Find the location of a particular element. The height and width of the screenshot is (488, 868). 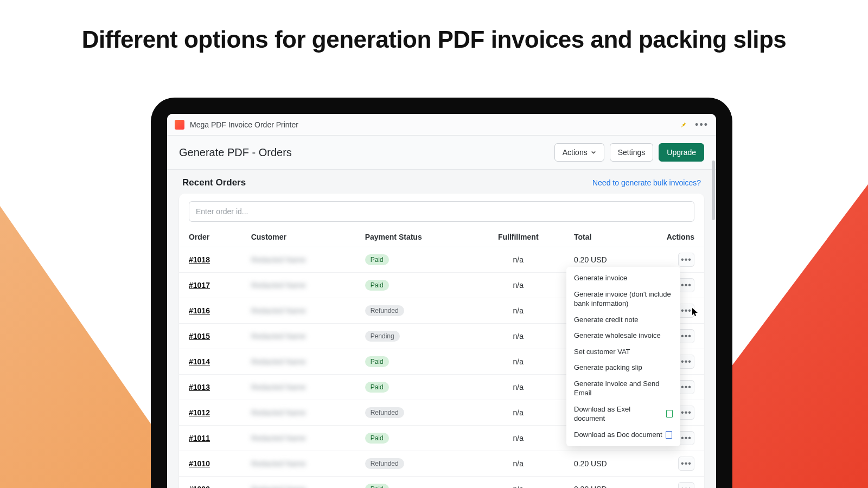

menu-item-label: Set customer VAT is located at coordinates (602, 352).